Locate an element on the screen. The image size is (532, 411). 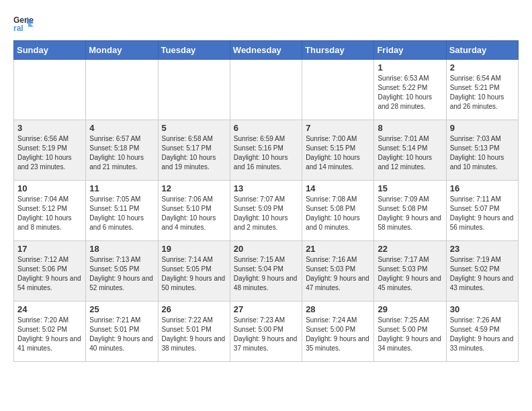
calendar-cell: 23Sunrise: 7:19 AM Sunset: 5:02 PM Dayli… is located at coordinates (482, 271).